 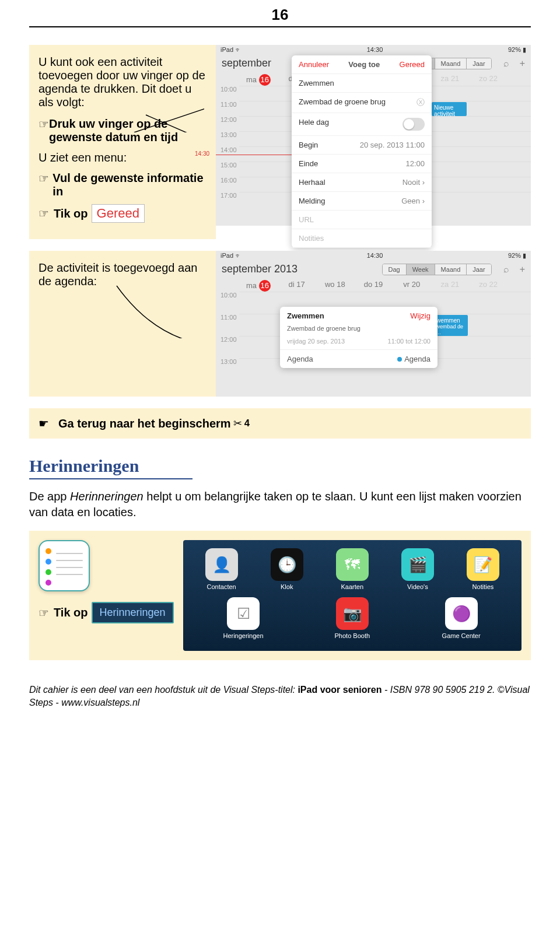 I want to click on edit-button: Wijzig, so click(x=420, y=316).